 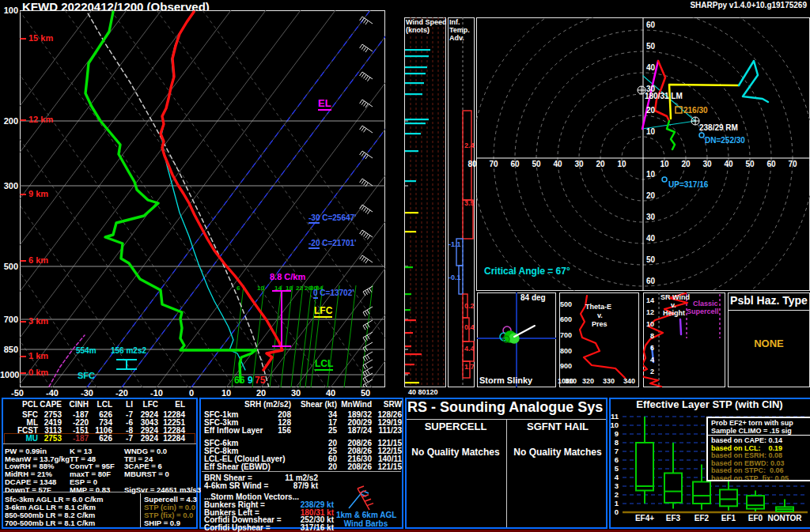 I want to click on thermo-param: SigSvr = 24651 m3/s3, so click(x=163, y=490).